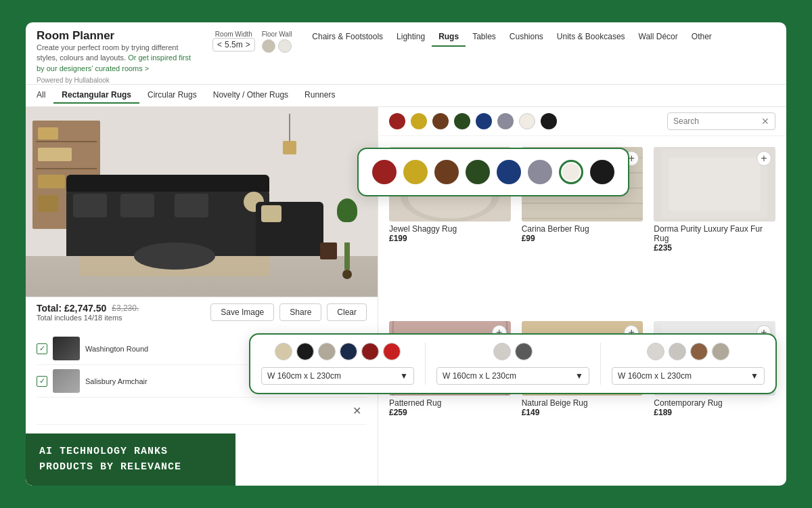  I want to click on color-opt-lightgrey, so click(502, 352).